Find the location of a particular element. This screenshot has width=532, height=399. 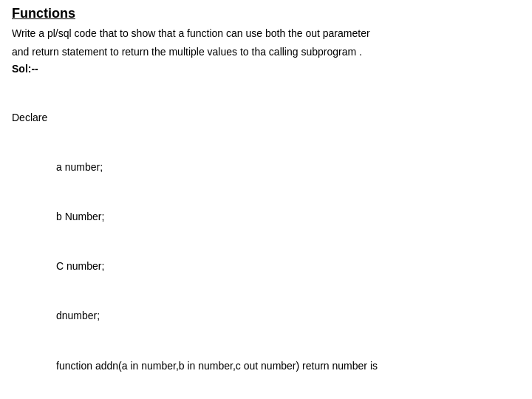

desc-line2: and return statement to return the multi… is located at coordinates (266, 52).